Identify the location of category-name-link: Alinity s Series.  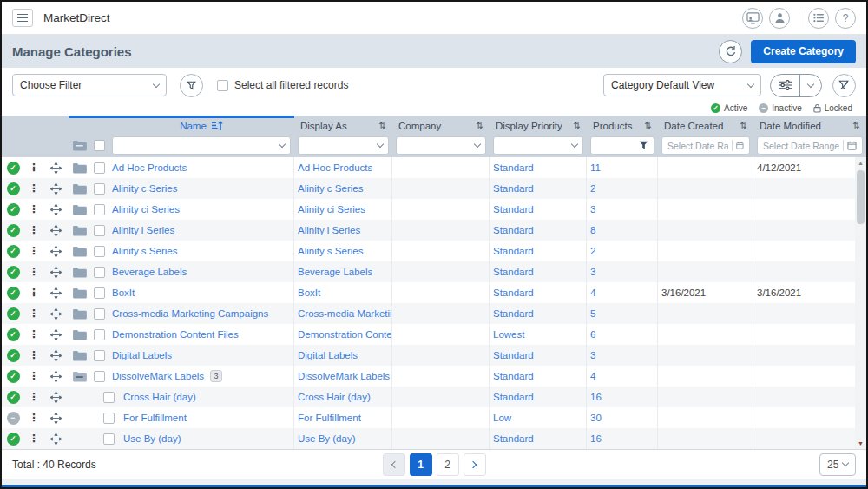
(144, 251).